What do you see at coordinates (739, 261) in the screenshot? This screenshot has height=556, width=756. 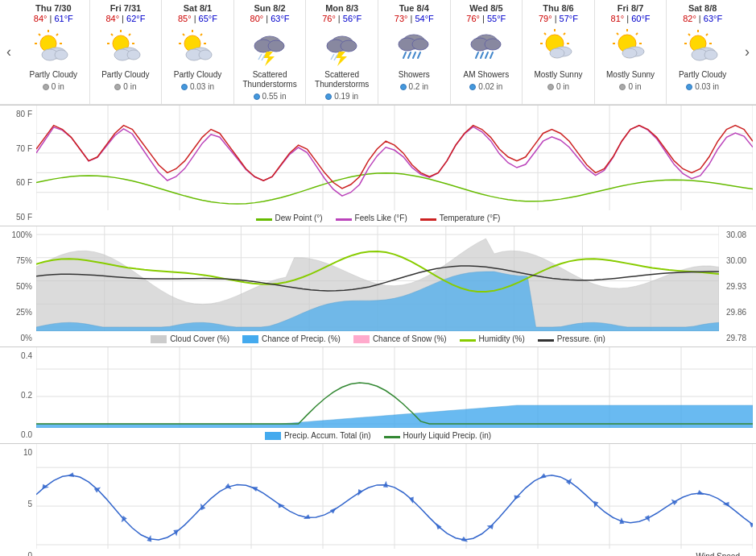 I see `y-label-right: 30.00` at bounding box center [739, 261].